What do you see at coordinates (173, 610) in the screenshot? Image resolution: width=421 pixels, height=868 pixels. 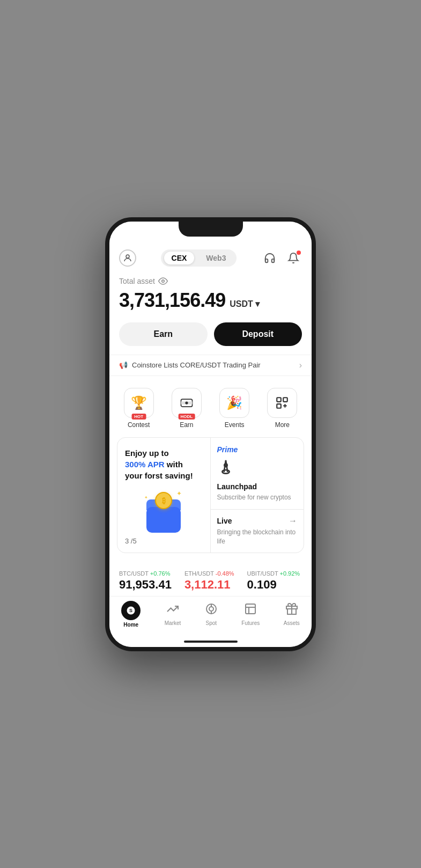 I see `market-icon` at bounding box center [173, 610].